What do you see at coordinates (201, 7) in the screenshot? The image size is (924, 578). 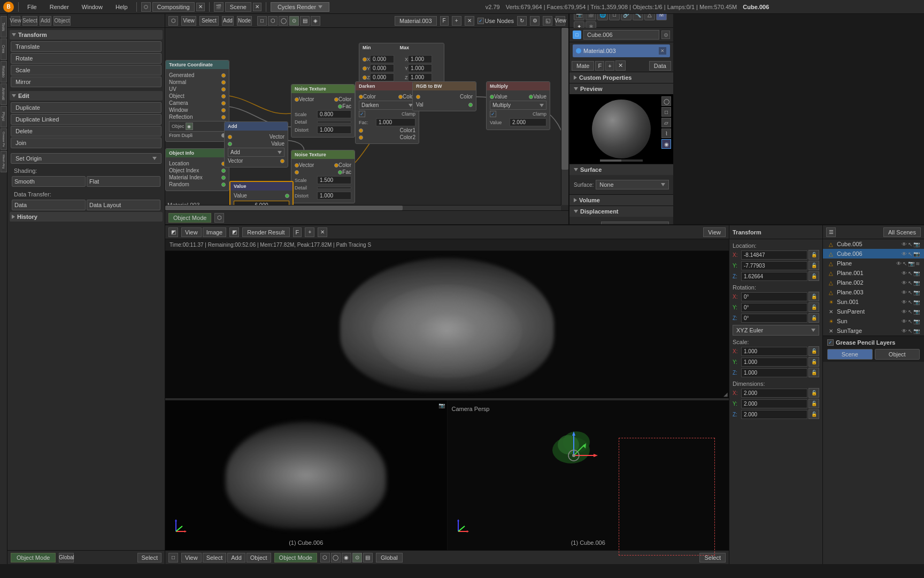 I see `compositing-expand: ✕` at bounding box center [201, 7].